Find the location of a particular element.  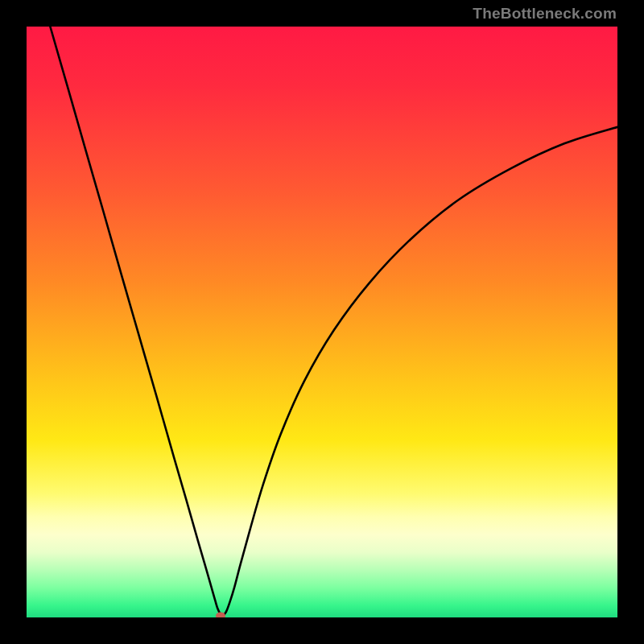

watermark-text: TheBottleneck.com is located at coordinates (544, 14).